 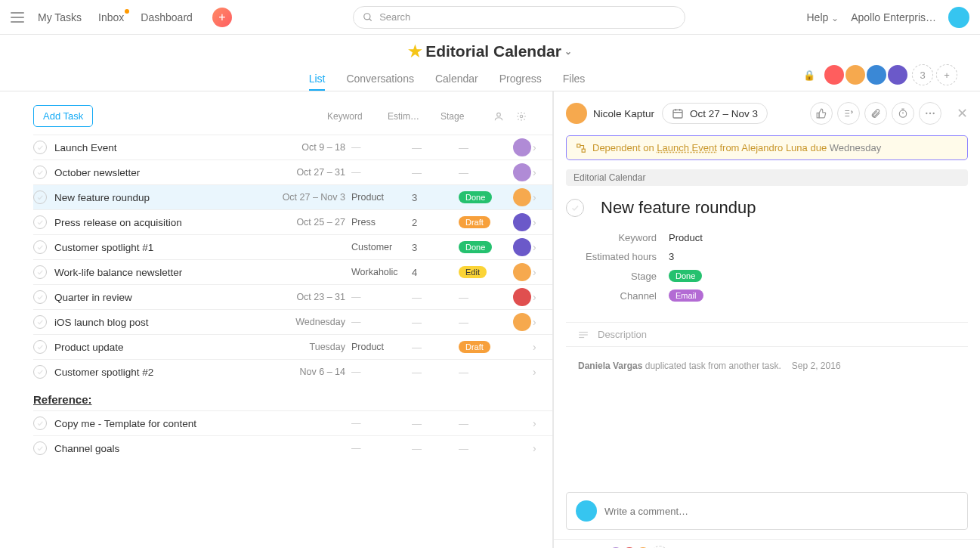 What do you see at coordinates (781, 511) in the screenshot?
I see `comment-input` at bounding box center [781, 511].